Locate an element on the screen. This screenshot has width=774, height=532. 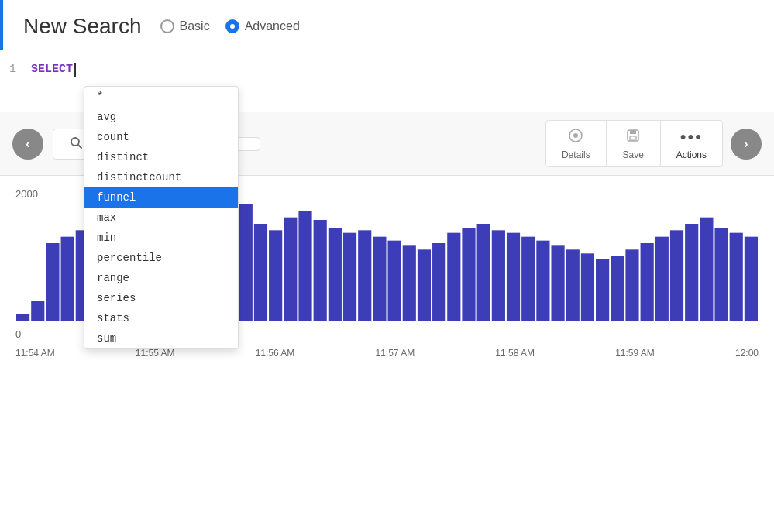
x-label: 11:56 AM is located at coordinates (276, 353).